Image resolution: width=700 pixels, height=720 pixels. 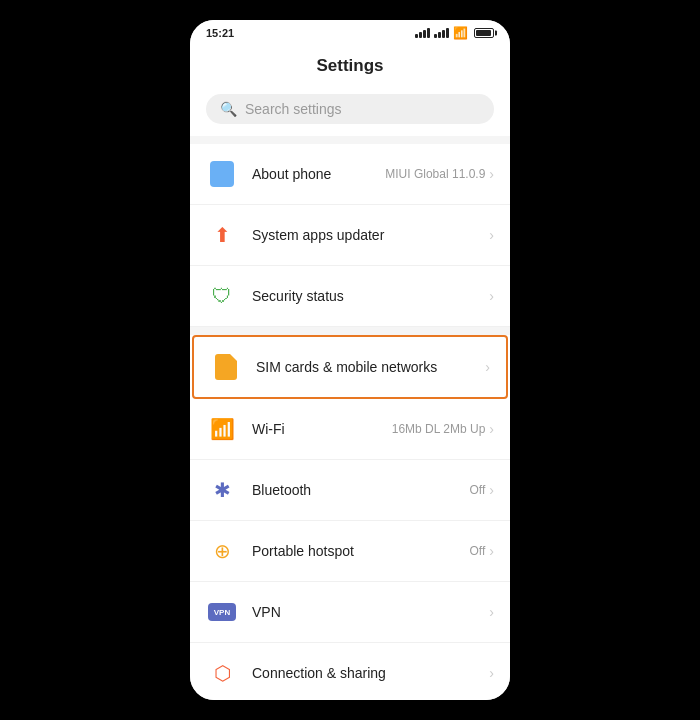 What do you see at coordinates (482, 551) in the screenshot?
I see `hotspot-right: Off ›` at bounding box center [482, 551].